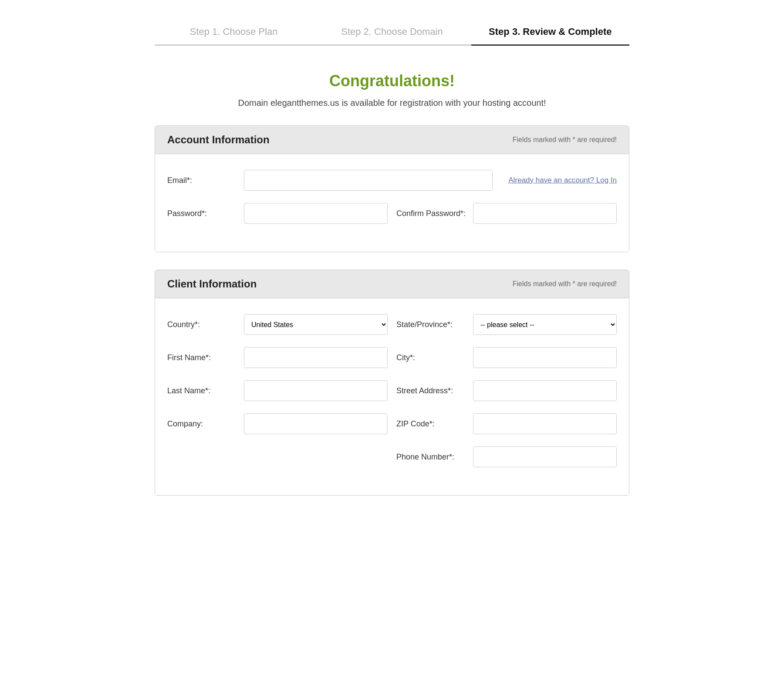  Describe the element at coordinates (507, 391) in the screenshot. I see `street-group: Street Address*:` at that location.